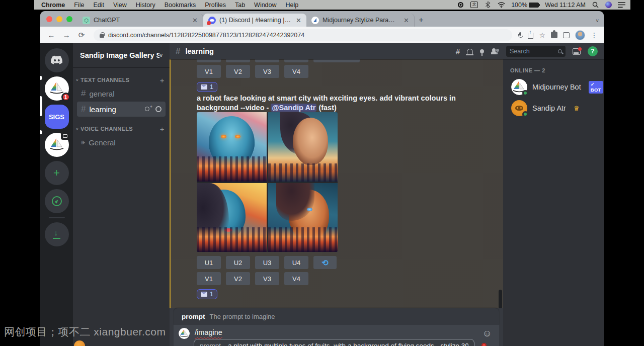 This screenshot has height=346, width=644. What do you see at coordinates (597, 21) in the screenshot?
I see `tab-search-chevron-icon: ˅` at bounding box center [597, 21].